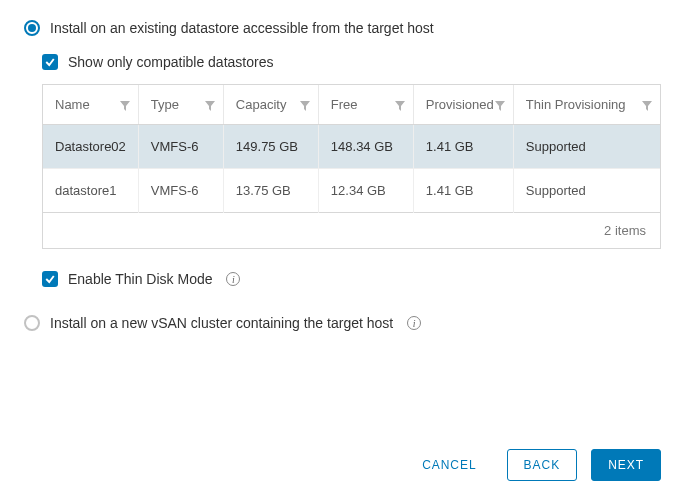 This screenshot has height=501, width=685. Describe the element at coordinates (366, 105) in the screenshot. I see `col-free: Free` at that location.